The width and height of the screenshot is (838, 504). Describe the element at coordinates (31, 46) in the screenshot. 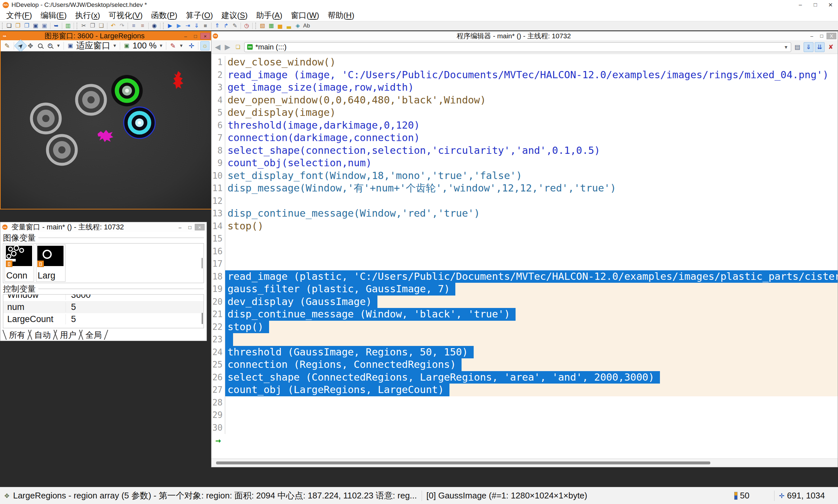

I see `pan-tool-icon: ✥` at that location.